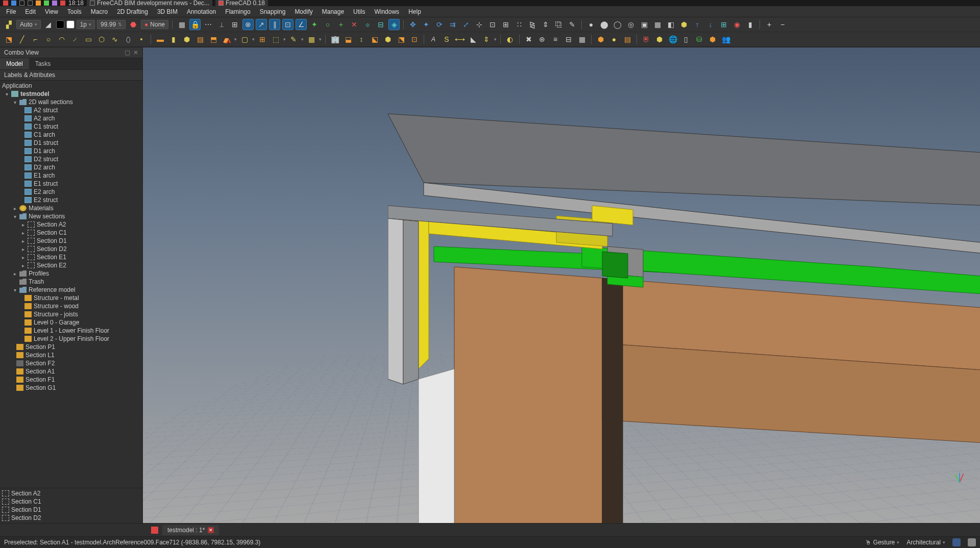 The height and width of the screenshot is (548, 980). What do you see at coordinates (201, 12) in the screenshot?
I see `menu-annotation: Annotation` at bounding box center [201, 12].